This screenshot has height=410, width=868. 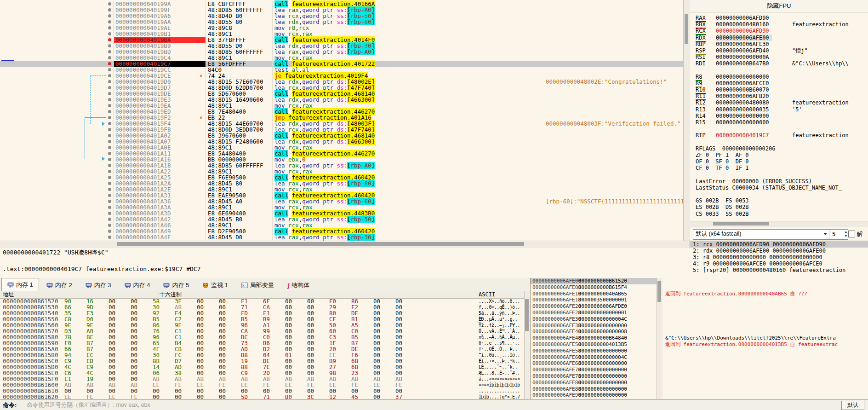 What do you see at coordinates (321, 244) in the screenshot?
I see `disasm-hscrollbar-thumb` at bounding box center [321, 244].